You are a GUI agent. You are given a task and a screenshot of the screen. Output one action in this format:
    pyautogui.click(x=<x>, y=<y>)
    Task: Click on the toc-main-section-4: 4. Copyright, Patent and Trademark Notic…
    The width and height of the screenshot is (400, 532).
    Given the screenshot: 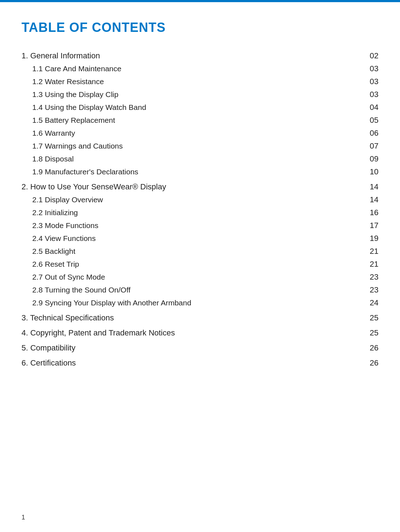 What is the action you would take?
    pyautogui.click(x=200, y=333)
    